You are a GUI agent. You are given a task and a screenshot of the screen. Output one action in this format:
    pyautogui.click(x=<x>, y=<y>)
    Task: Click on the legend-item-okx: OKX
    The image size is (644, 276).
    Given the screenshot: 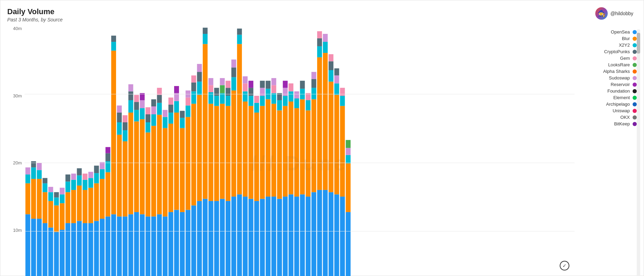 What is the action you would take?
    pyautogui.click(x=607, y=117)
    